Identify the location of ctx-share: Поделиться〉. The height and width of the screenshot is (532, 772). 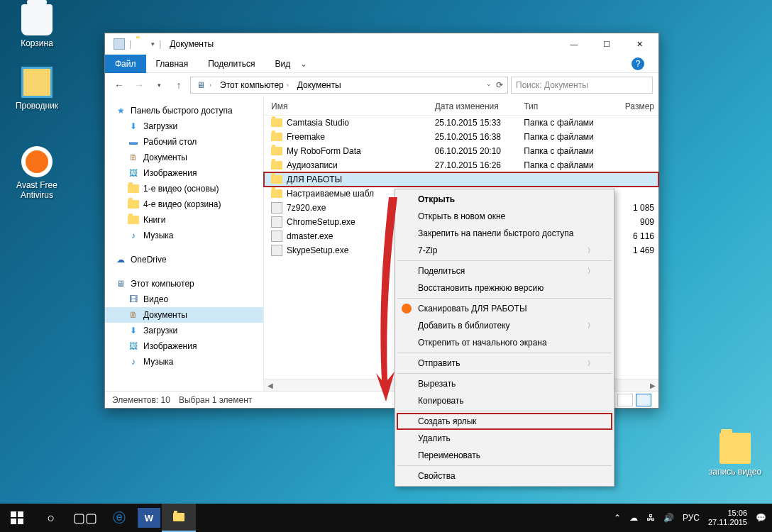
(504, 271).